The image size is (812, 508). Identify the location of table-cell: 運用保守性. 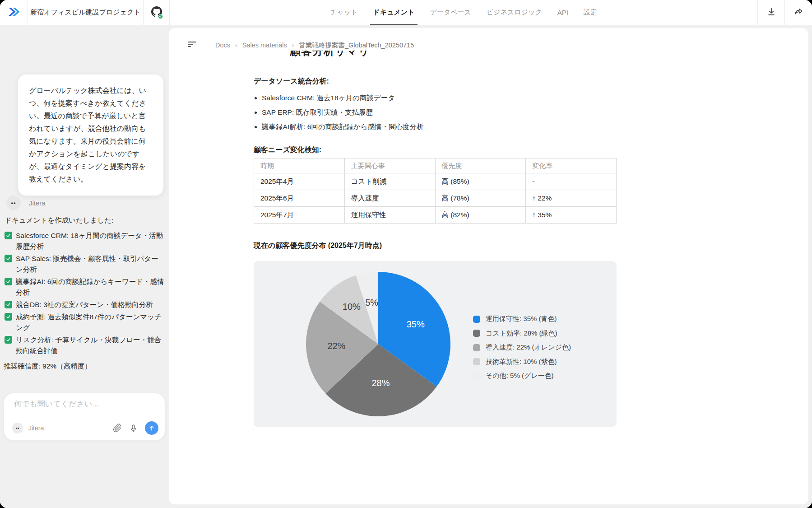
(390, 215).